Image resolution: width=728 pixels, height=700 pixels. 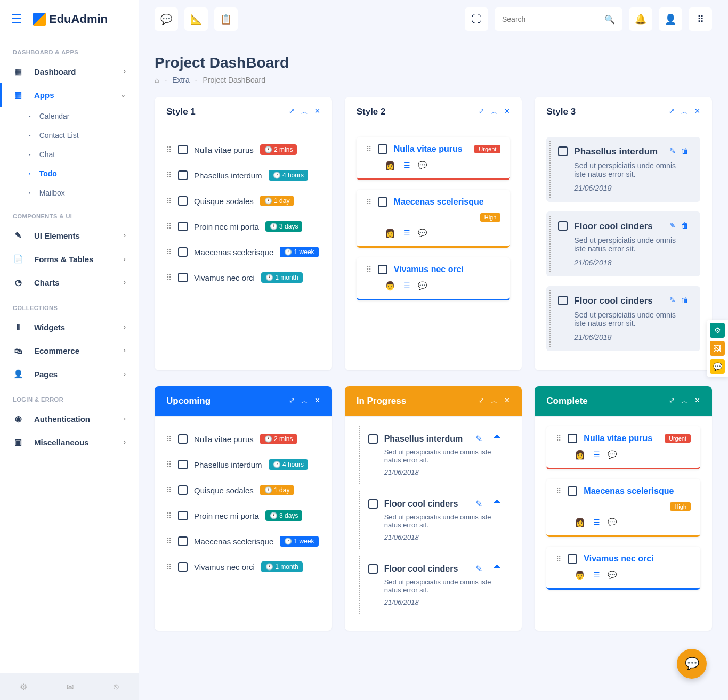 I want to click on nav-ui: ✎UI Elements›, so click(x=69, y=235).